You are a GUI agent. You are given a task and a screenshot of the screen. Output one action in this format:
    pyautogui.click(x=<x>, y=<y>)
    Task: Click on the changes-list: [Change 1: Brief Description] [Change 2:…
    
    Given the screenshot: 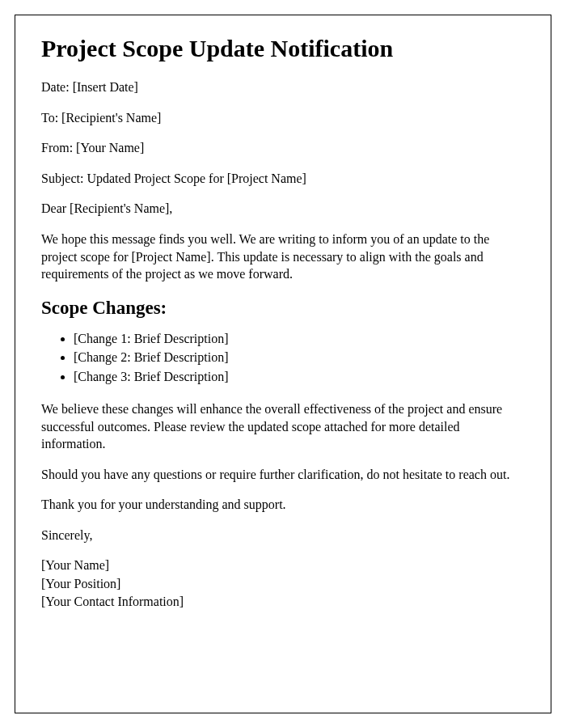 What is the action you would take?
    pyautogui.click(x=299, y=358)
    